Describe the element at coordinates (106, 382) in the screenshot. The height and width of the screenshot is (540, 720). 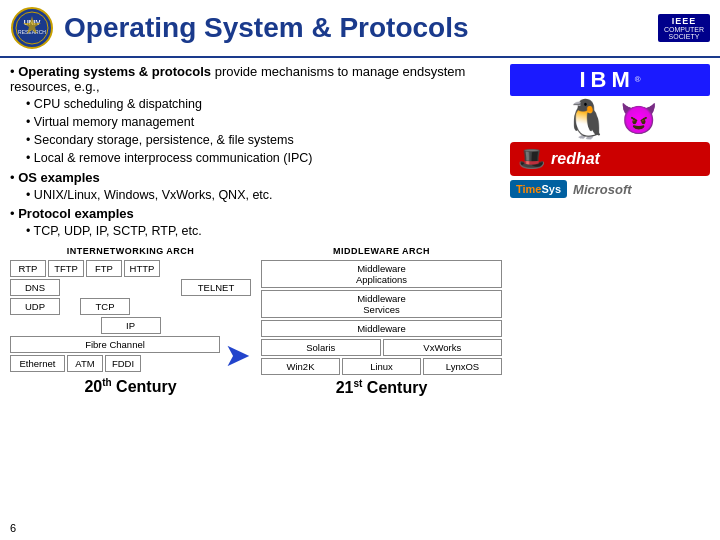
I see `inet-century-sup: th` at that location.